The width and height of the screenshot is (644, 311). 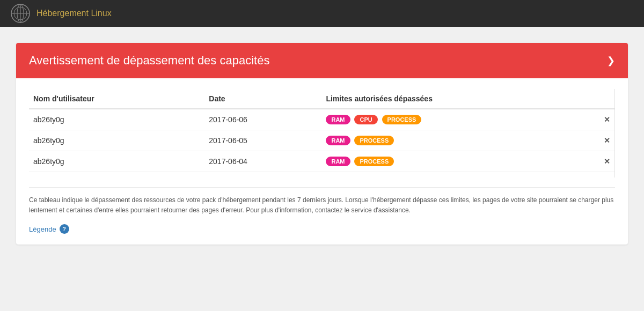 I want to click on table-row: ab26ty0g 2017-06-06 RAM CPU PROCESS ✕, so click(x=322, y=120).